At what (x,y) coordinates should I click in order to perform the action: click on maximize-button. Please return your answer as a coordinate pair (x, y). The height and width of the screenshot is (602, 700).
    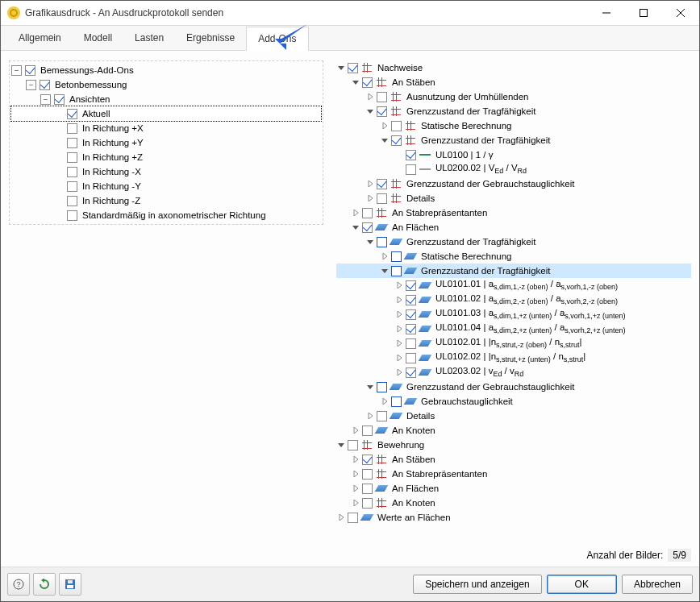
    Looking at the image, I should click on (644, 13).